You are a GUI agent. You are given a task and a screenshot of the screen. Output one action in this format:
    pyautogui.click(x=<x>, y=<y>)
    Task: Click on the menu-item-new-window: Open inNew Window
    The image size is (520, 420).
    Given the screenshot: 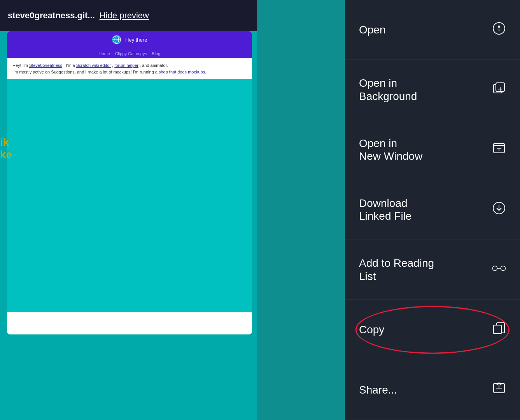 What is the action you would take?
    pyautogui.click(x=432, y=150)
    